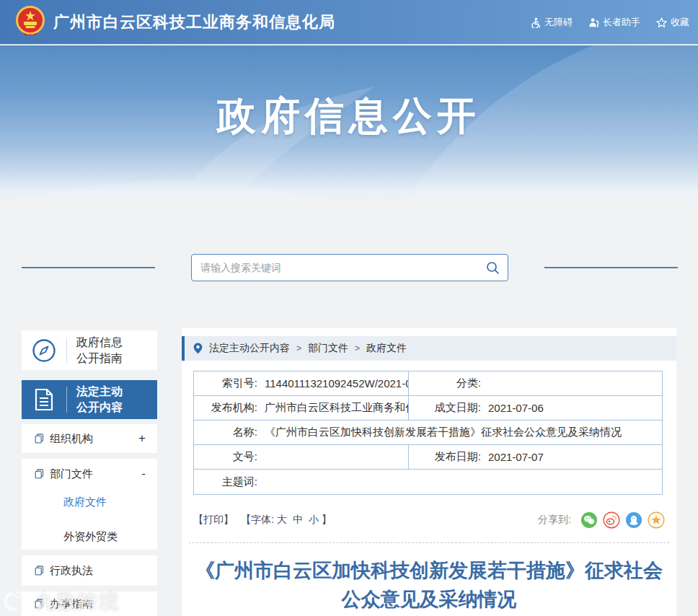 Image resolution: width=698 pixels, height=616 pixels. Describe the element at coordinates (30, 22) in the screenshot. I see `national-emblem-icon` at that location.